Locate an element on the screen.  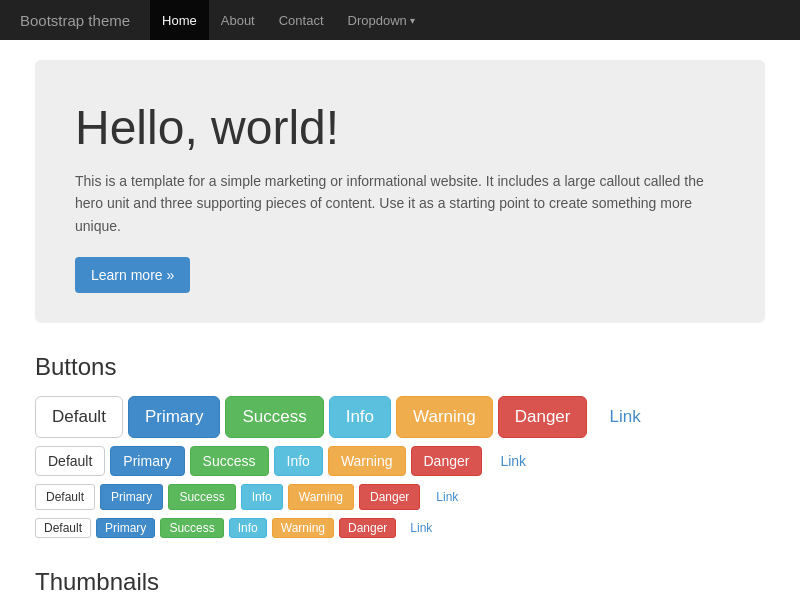
btn-default-lg: Default is located at coordinates (79, 417).